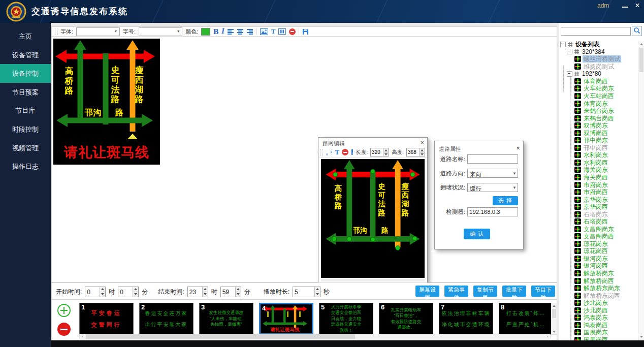 This screenshot has width=644, height=347. I want to click on length-stepper: 320, so click(380, 152).